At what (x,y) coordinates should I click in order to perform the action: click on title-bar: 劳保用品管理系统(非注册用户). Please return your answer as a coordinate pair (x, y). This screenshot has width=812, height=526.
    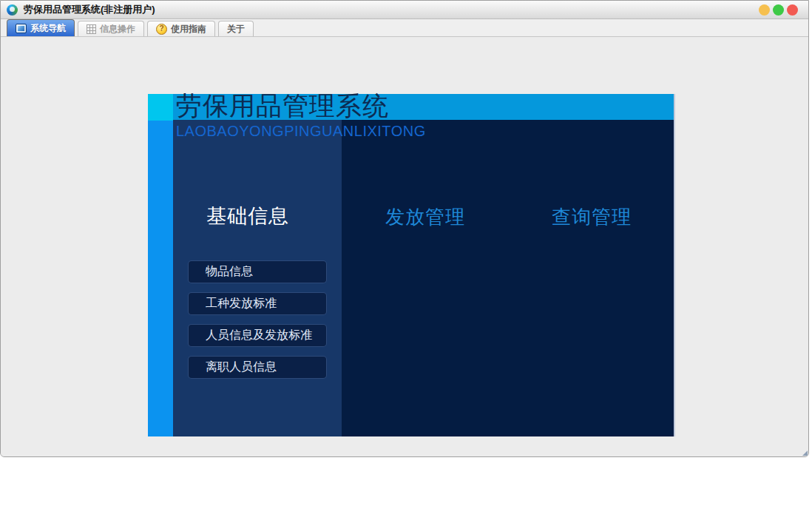
    Looking at the image, I should click on (405, 10).